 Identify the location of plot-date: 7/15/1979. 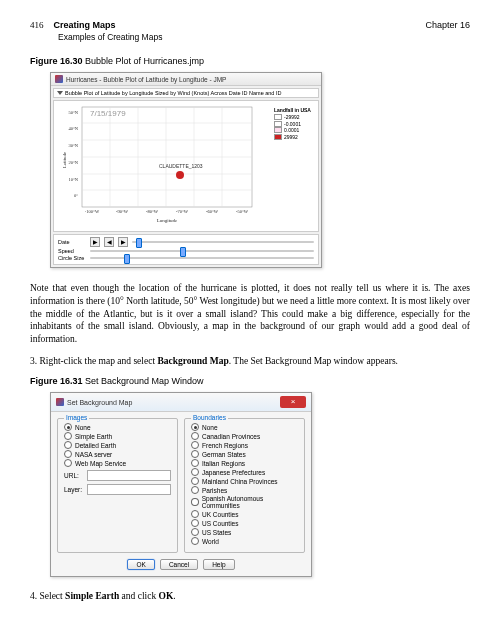
(108, 114).